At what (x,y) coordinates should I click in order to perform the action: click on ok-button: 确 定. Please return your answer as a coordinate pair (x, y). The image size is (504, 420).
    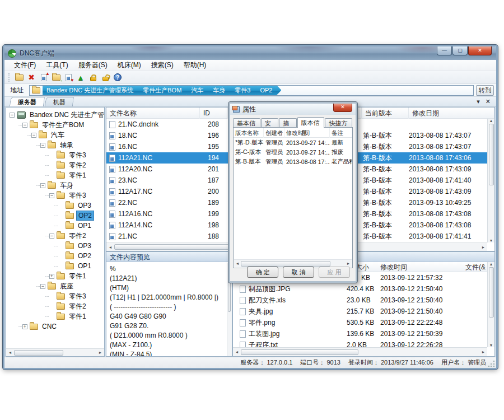
    Looking at the image, I should click on (263, 272).